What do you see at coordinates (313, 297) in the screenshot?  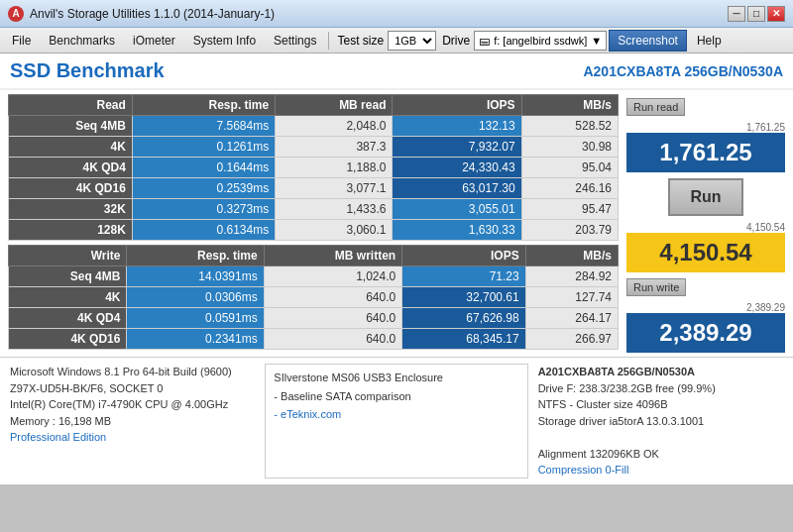 I see `write-table-row: 4K 0.0306ms 640.0 32,700.61 127.74` at bounding box center [313, 297].